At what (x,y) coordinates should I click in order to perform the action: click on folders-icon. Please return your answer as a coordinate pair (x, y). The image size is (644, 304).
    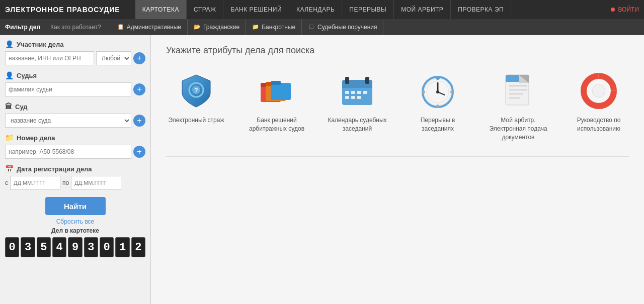
    Looking at the image, I should click on (277, 91).